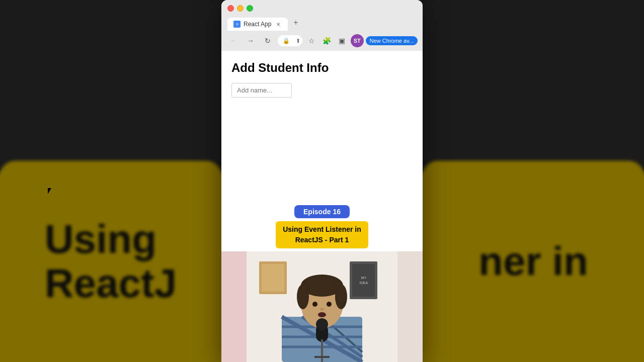 This screenshot has height=362, width=644. I want to click on close-button, so click(230, 8).